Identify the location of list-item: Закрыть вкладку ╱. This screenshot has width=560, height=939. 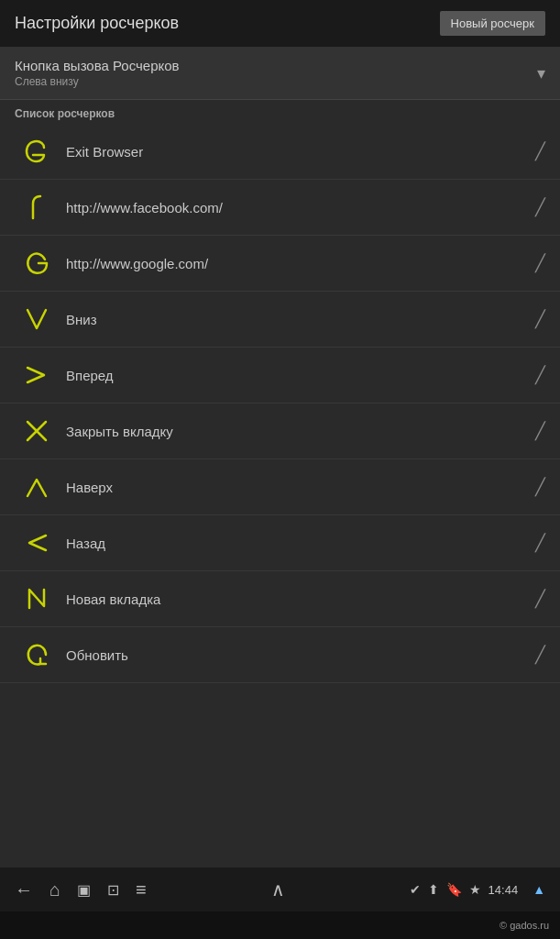
(280, 431).